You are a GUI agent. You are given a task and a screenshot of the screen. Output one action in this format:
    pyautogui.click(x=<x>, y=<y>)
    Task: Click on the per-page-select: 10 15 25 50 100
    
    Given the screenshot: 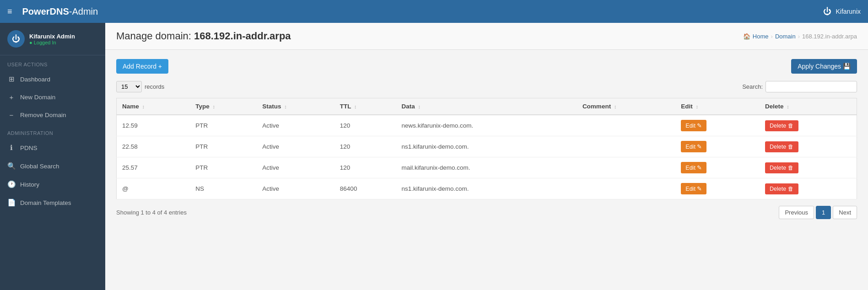 What is the action you would take?
    pyautogui.click(x=129, y=87)
    